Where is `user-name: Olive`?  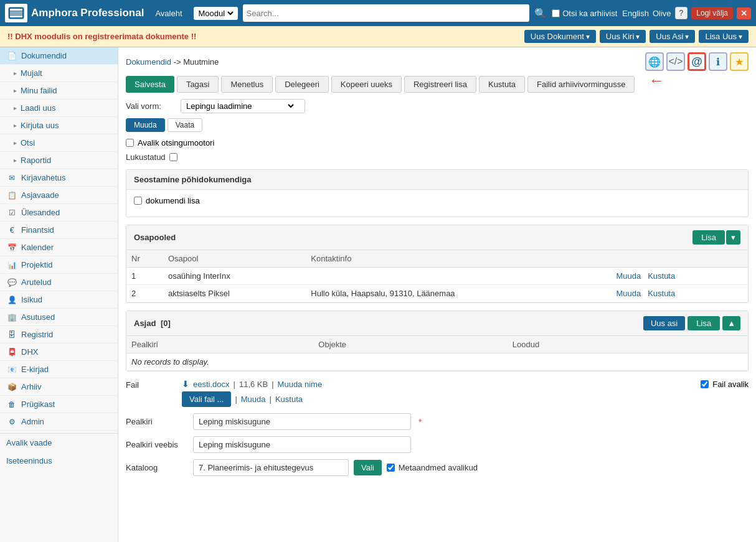 user-name: Olive is located at coordinates (662, 14).